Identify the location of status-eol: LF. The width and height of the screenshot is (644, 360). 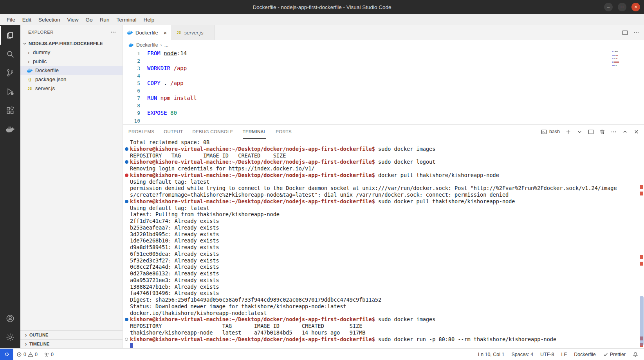
(565, 354).